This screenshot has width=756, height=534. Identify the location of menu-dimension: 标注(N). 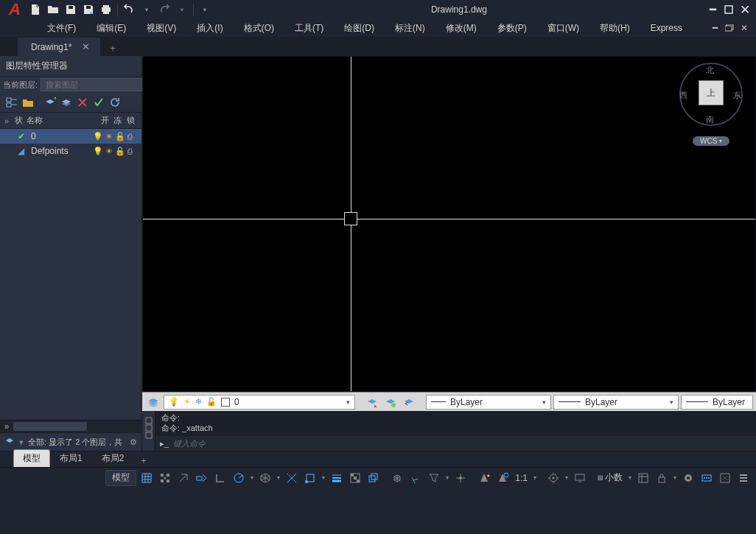
(410, 28).